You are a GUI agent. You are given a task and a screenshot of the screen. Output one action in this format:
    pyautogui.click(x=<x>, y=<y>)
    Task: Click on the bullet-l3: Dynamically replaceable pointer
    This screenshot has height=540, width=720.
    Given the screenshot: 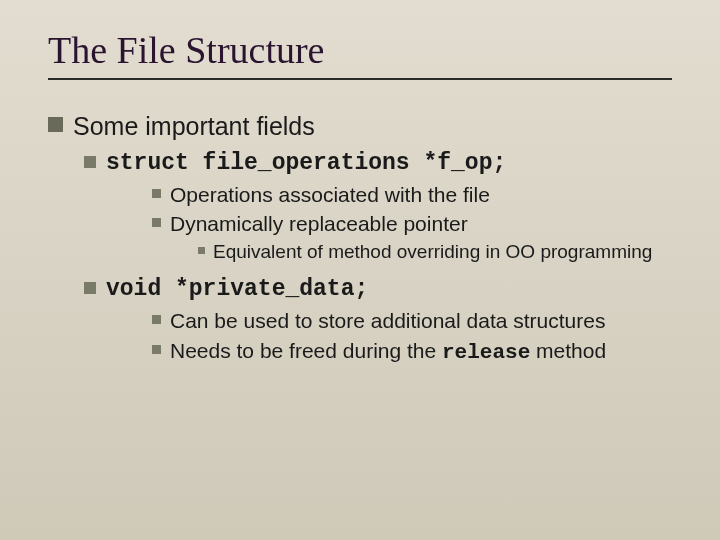 What is the action you would take?
    pyautogui.click(x=412, y=224)
    